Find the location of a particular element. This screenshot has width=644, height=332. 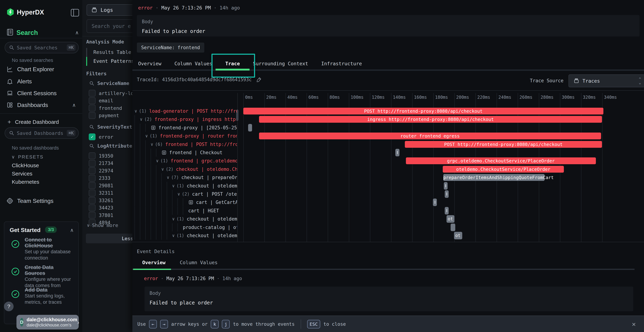

collapse-sidebar-icon is located at coordinates (75, 13).